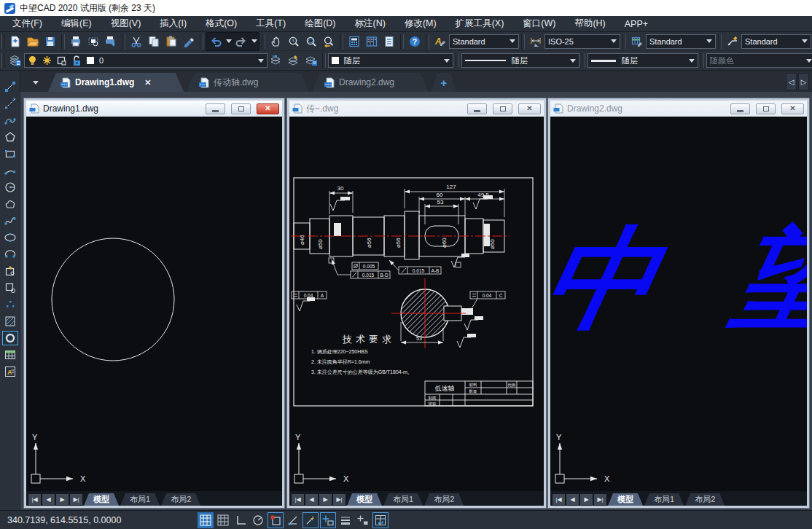 The height and width of the screenshot is (529, 812). What do you see at coordinates (126, 24) in the screenshot?
I see `menu-view: 视图(V)` at bounding box center [126, 24].